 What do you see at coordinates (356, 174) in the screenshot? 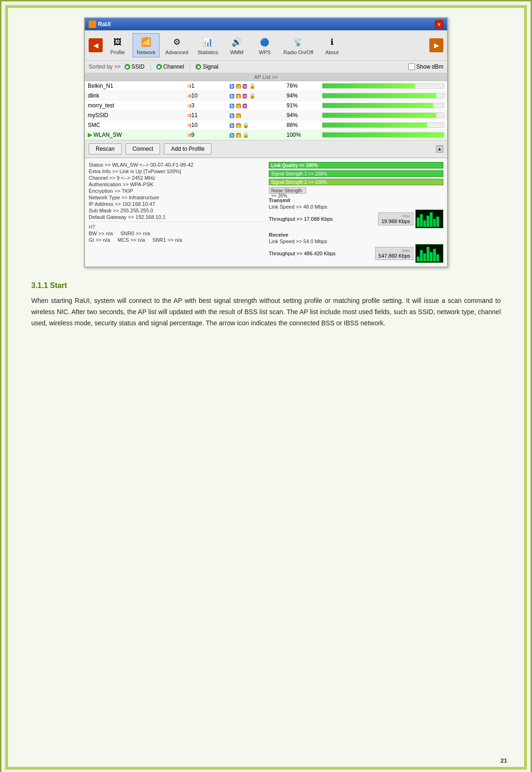
I see `signal-strength1-value: Signal Strength 1 >> 100%` at bounding box center [356, 174].